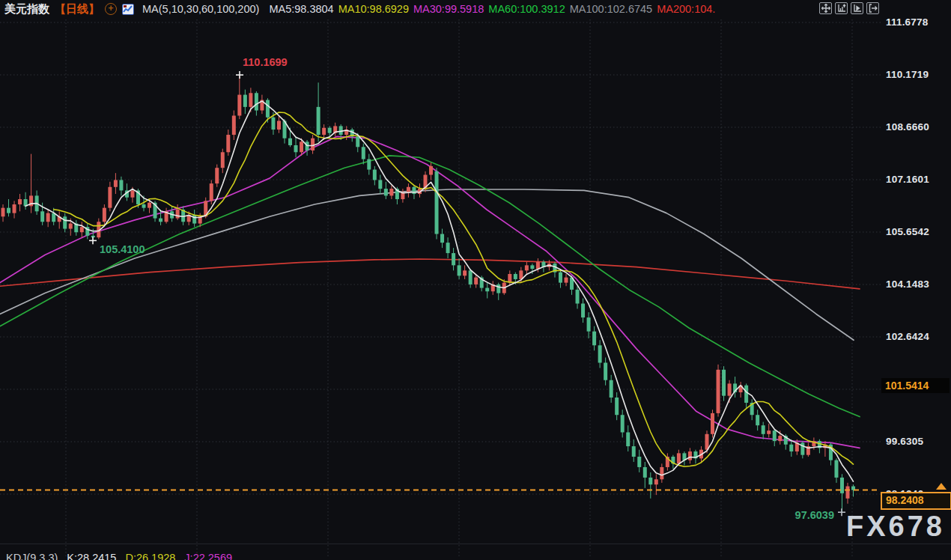  I want to click on ma-value-label: MA100:102.6745, so click(611, 9).